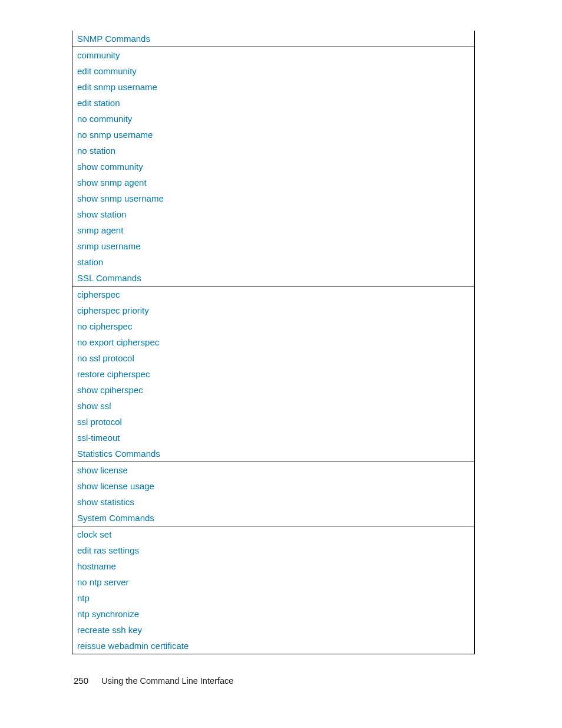 The image size is (562, 728). I want to click on section-link: SSL Commands, so click(110, 278).